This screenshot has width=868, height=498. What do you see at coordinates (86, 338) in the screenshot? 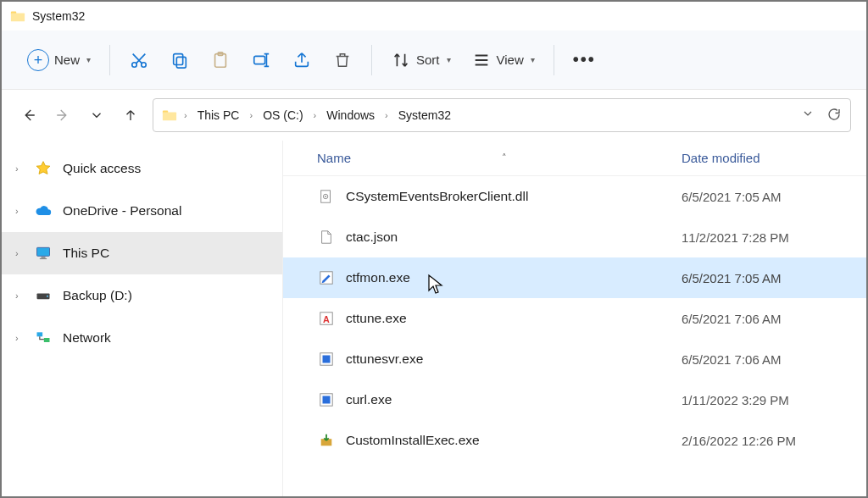
I see `sidebar-item-label: Network` at bounding box center [86, 338].